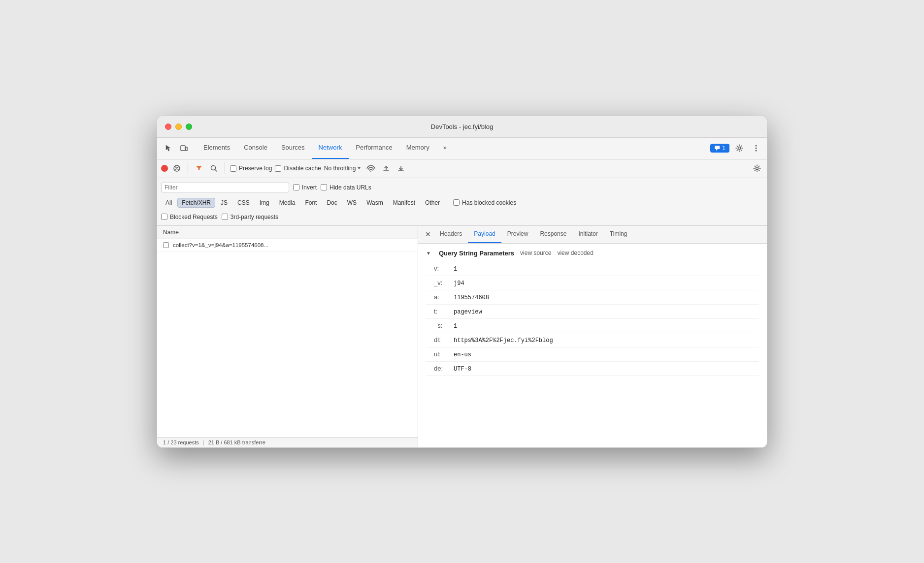 The width and height of the screenshot is (924, 563). What do you see at coordinates (450, 149) in the screenshot?
I see `tab-bar: Elements Console Sources Network Perform…` at bounding box center [450, 149].